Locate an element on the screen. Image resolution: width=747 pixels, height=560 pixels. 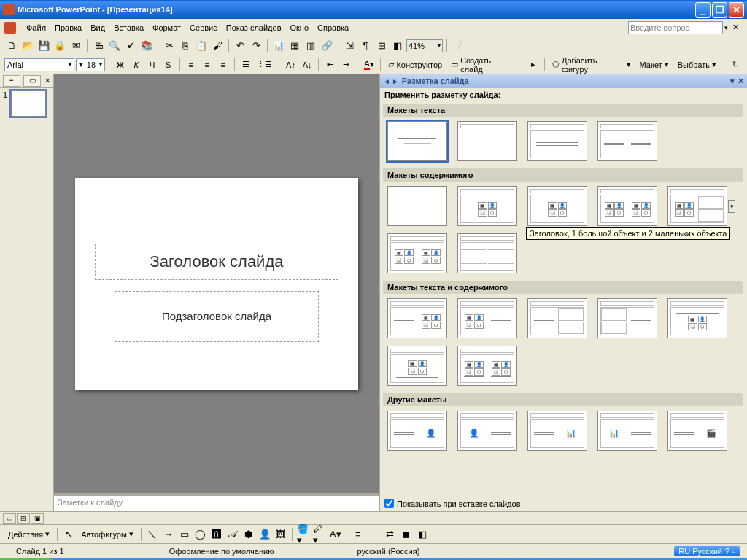
research-icon: 📚 is located at coordinates (147, 46).